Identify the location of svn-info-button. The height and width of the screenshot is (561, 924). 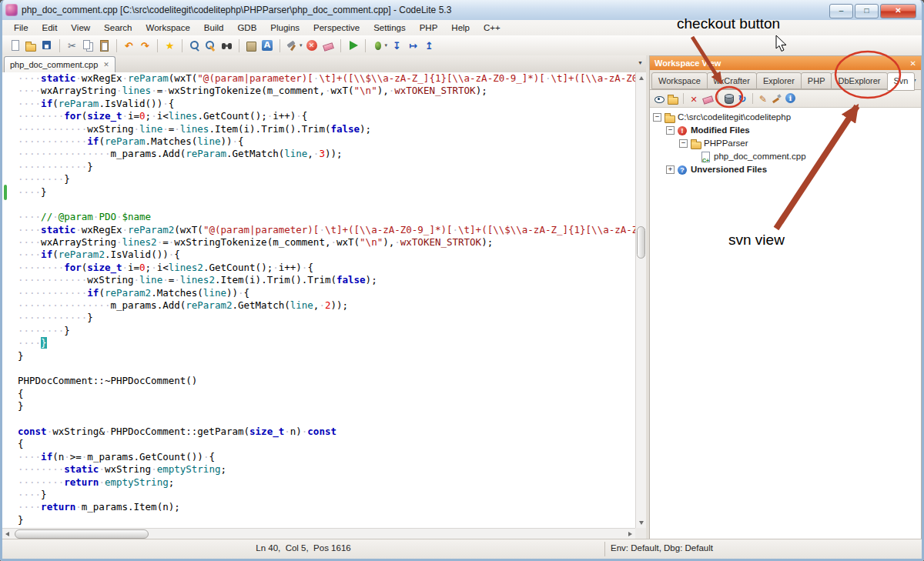
(791, 99).